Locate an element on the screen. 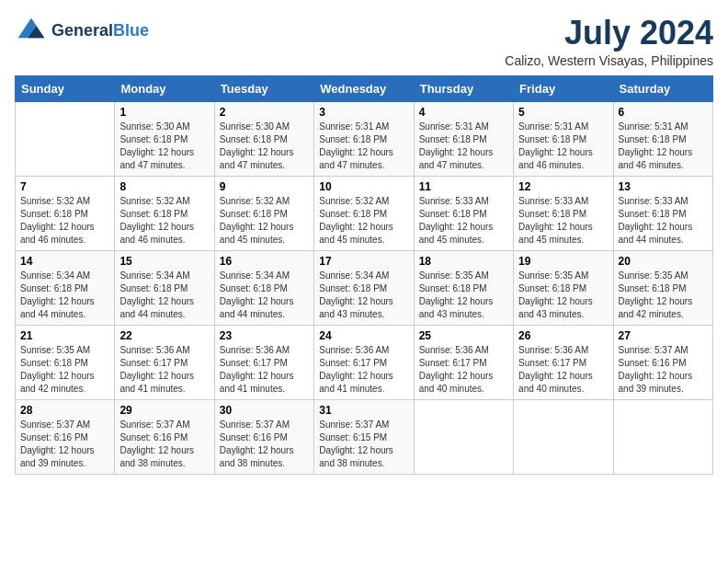 Image resolution: width=728 pixels, height=563 pixels. day-number: 4 is located at coordinates (463, 112).